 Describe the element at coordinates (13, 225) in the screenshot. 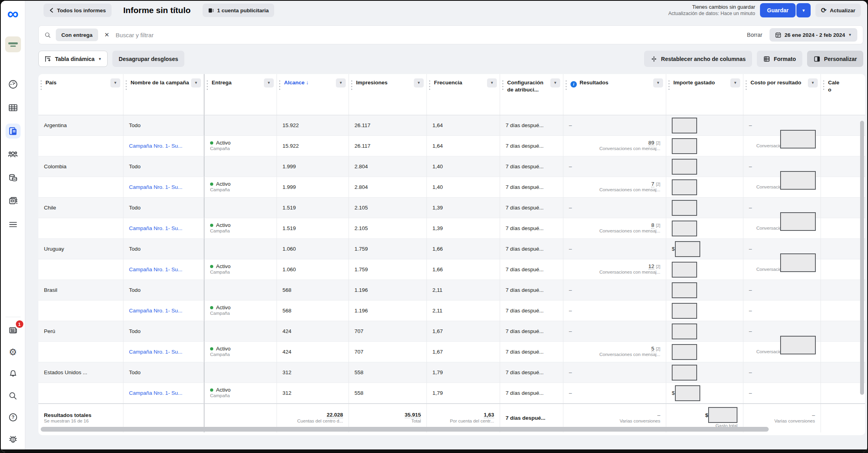

I see `menu-icon` at that location.